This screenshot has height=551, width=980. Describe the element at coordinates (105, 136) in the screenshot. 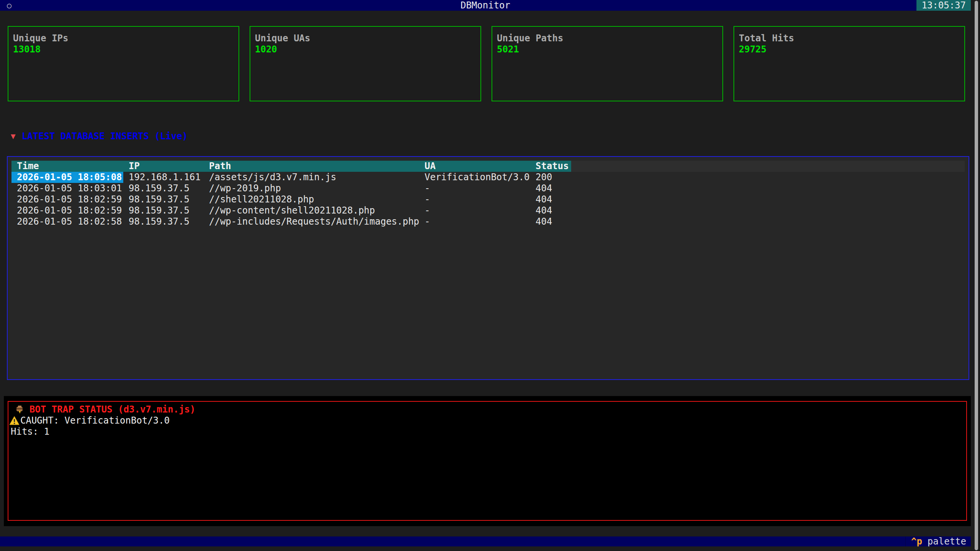

I see `section-title: LATEST DATABASE INSERTS (Live)` at that location.